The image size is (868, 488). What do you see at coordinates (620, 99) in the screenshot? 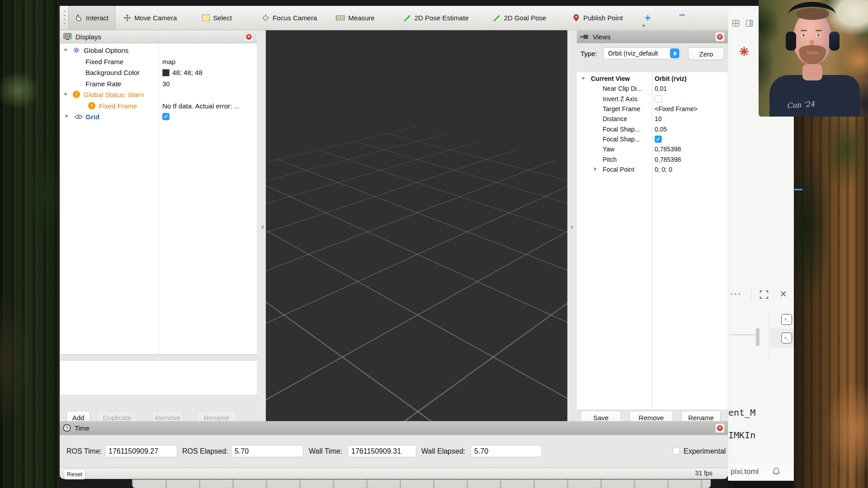
I see `tree-label: Invert Z Axis` at bounding box center [620, 99].